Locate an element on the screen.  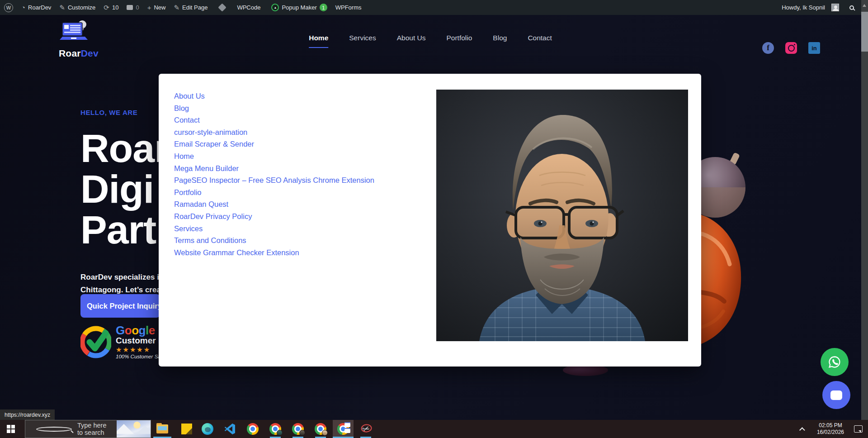
browser-scrollbar is located at coordinates (864, 215).